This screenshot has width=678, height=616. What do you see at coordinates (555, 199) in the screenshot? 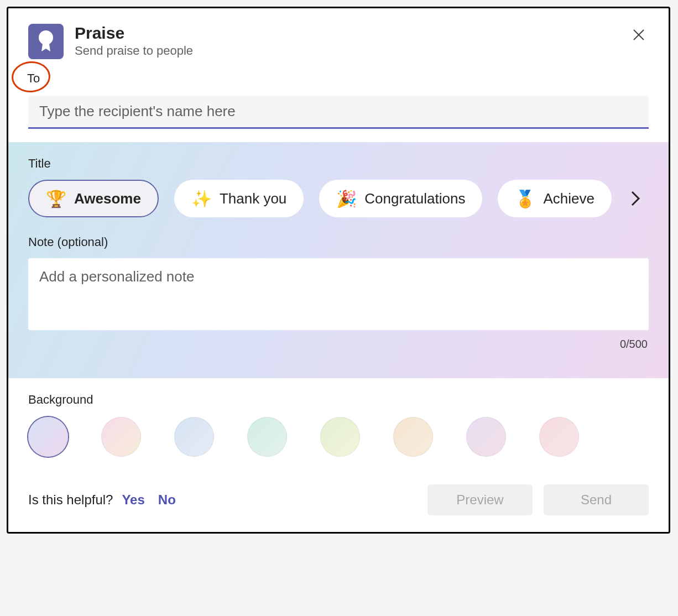
I see `title-chip-achiever: 🏅 Achieve` at bounding box center [555, 199].